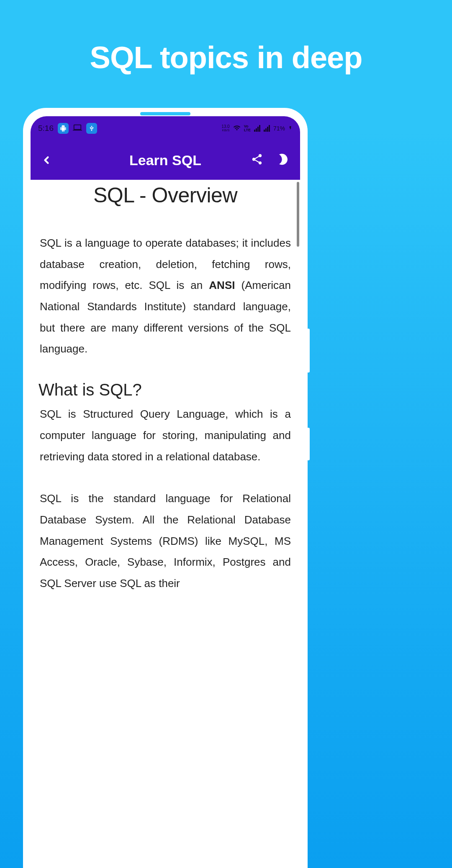 The height and width of the screenshot is (868, 452). Describe the element at coordinates (290, 129) in the screenshot. I see `charging-icon` at that location.